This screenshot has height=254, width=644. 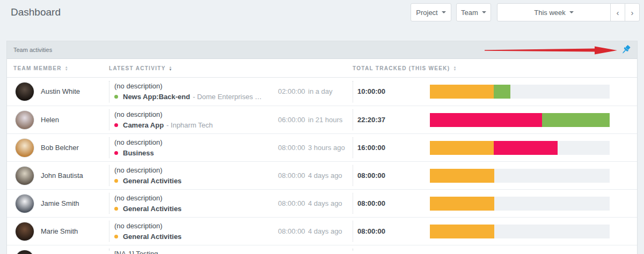 I want to click on toolbar: Project Team This week ‹ ›, so click(x=525, y=12).